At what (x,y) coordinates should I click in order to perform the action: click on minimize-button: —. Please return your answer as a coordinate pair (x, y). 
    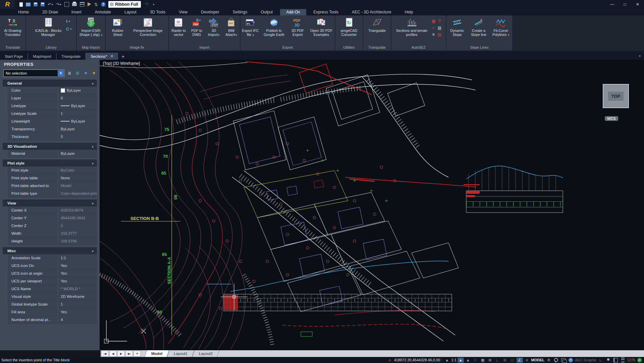
    Looking at the image, I should click on (612, 4).